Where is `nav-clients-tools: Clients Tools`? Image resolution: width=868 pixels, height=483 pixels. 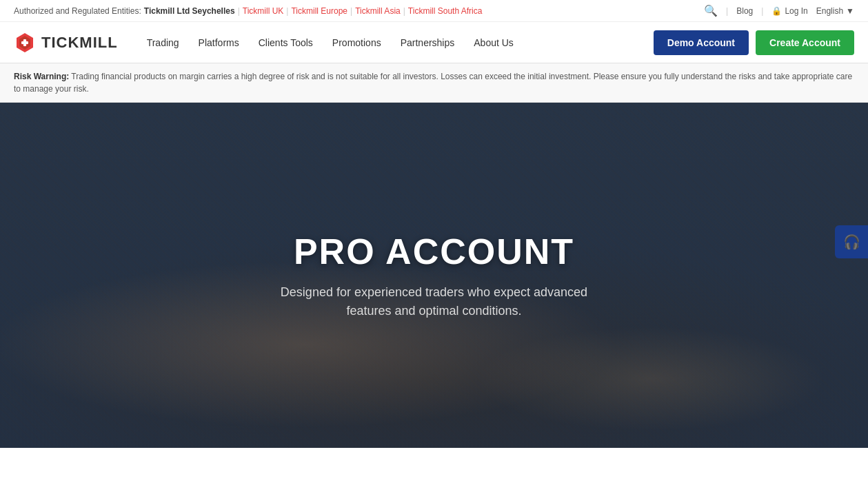 nav-clients-tools: Clients Tools is located at coordinates (285, 43).